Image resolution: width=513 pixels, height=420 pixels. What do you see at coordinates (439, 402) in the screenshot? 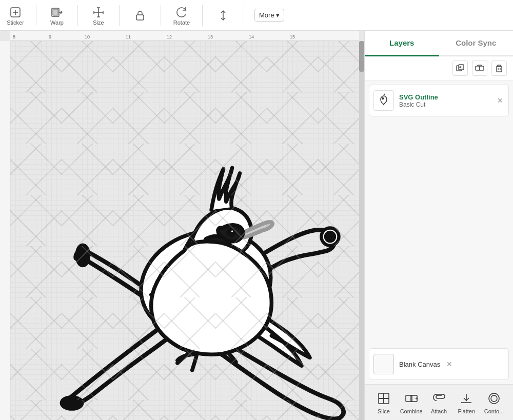
I see `bottom-toolbar: Slice Combine` at bounding box center [439, 402].